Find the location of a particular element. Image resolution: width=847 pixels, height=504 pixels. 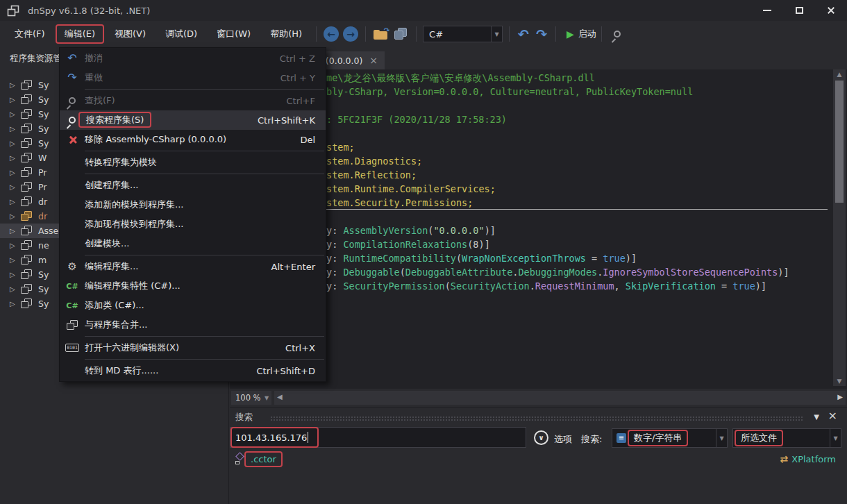

csharp-icon: C# is located at coordinates (72, 305).